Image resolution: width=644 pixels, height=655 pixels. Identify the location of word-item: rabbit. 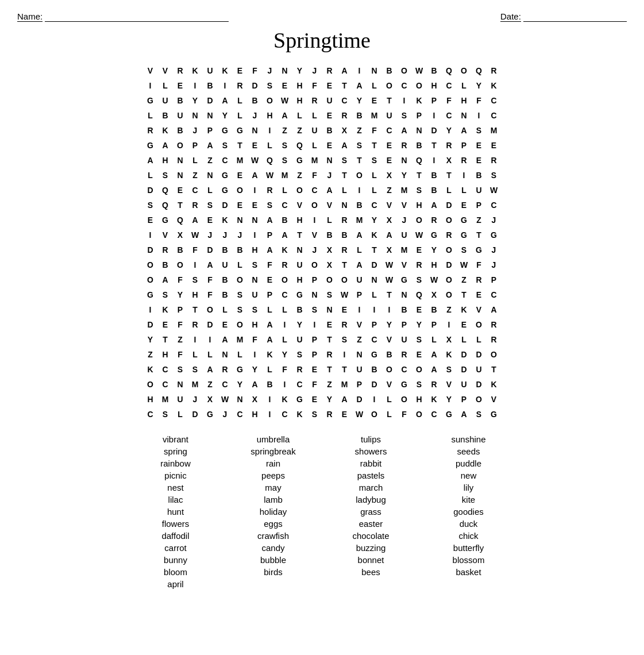
(371, 463).